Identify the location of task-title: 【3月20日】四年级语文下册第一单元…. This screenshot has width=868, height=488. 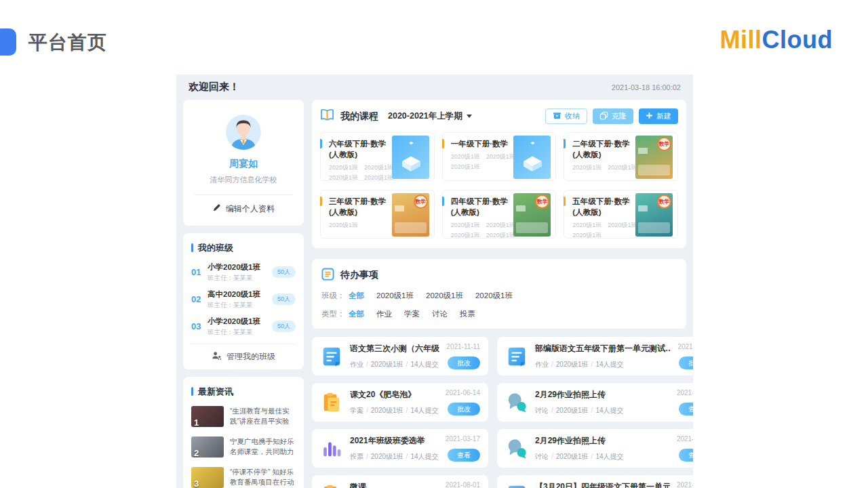
(602, 485).